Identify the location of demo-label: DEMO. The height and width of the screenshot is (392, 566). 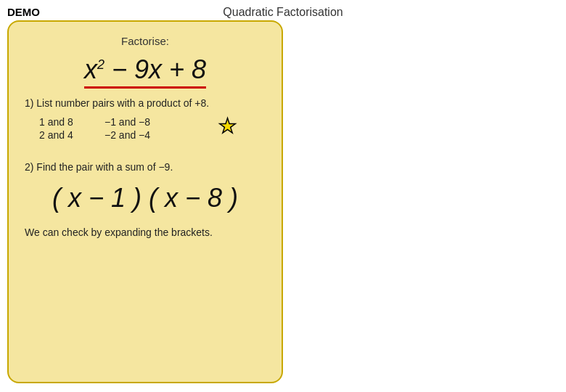
(23, 12).